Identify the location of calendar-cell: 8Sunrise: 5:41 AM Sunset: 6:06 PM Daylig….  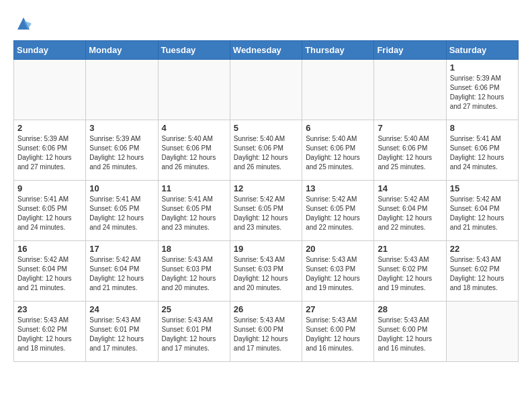
(482, 150).